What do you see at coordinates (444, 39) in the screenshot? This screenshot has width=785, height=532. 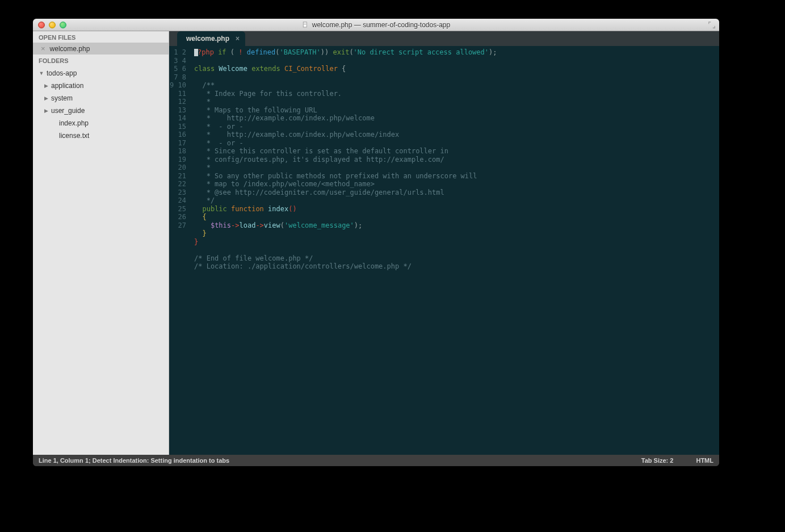 I see `tab-bar: welcome.php×` at bounding box center [444, 39].